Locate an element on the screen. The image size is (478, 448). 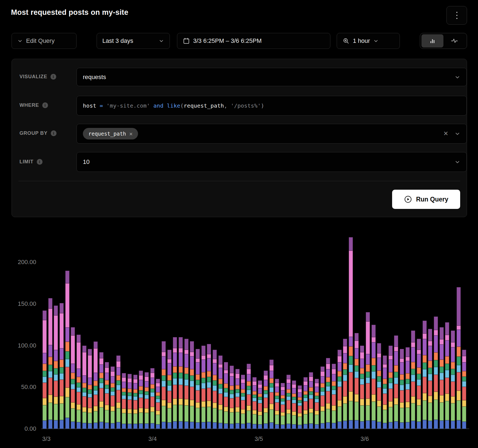
visualize-select: requests is located at coordinates (272, 77).